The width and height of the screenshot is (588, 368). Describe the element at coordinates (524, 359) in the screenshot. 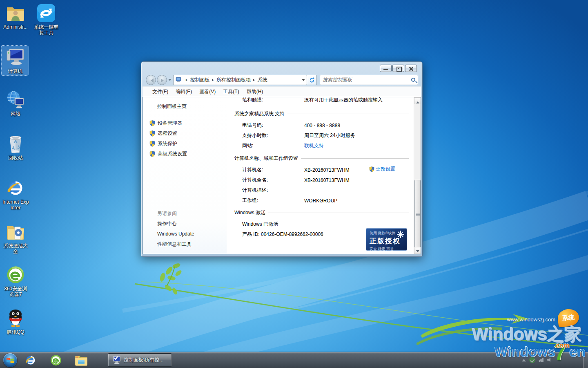

I see `tray-chevron-up-icon` at that location.